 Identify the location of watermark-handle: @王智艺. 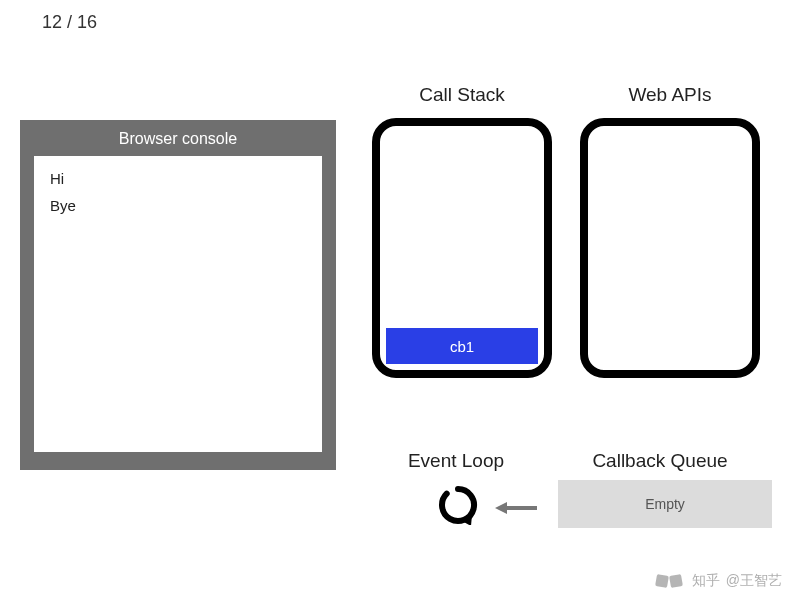
(754, 581).